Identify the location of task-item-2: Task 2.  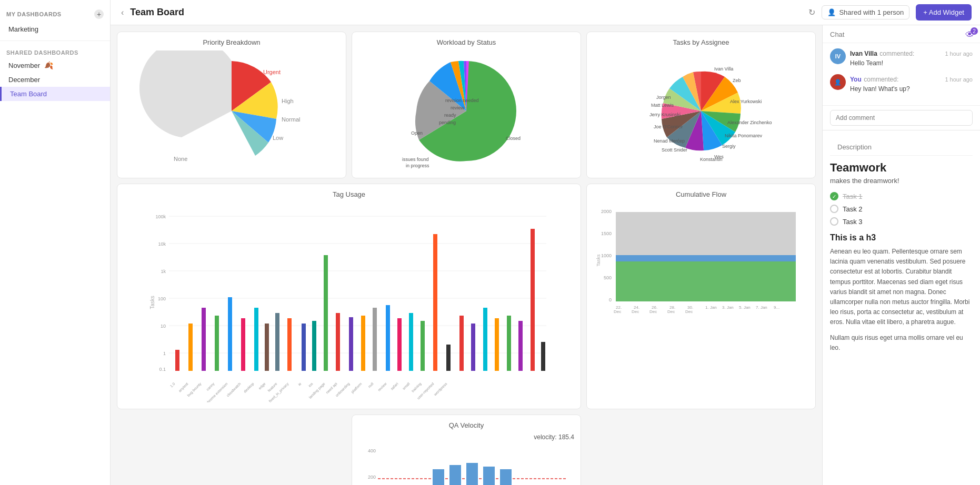
(901, 209).